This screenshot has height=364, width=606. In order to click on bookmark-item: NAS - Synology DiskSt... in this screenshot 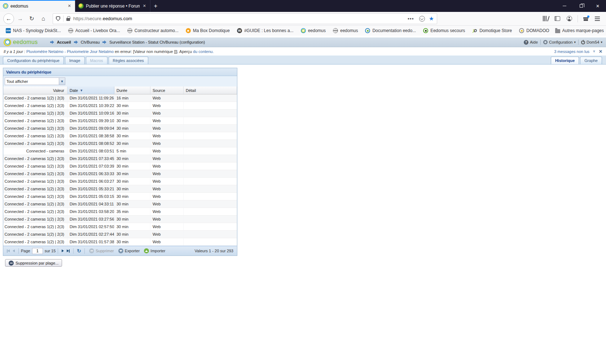, I will do `click(33, 31)`.